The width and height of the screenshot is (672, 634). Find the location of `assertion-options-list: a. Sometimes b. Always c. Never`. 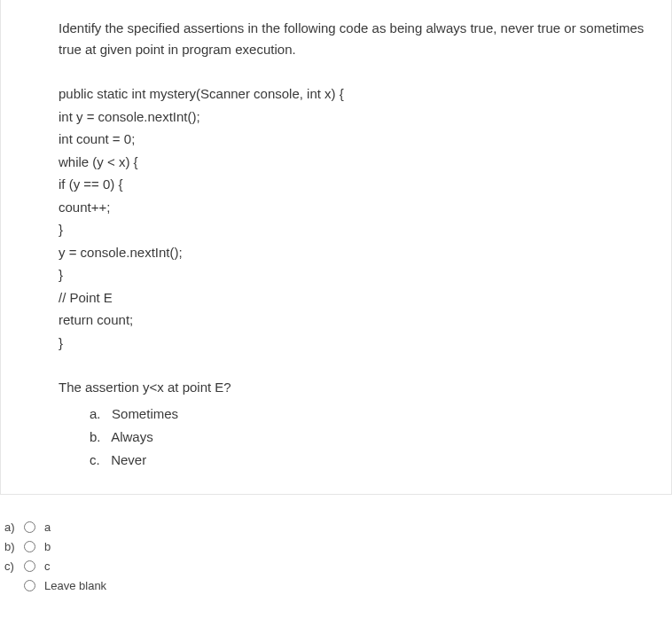

assertion-options-list: a. Sometimes b. Always c. Never is located at coordinates (351, 438).